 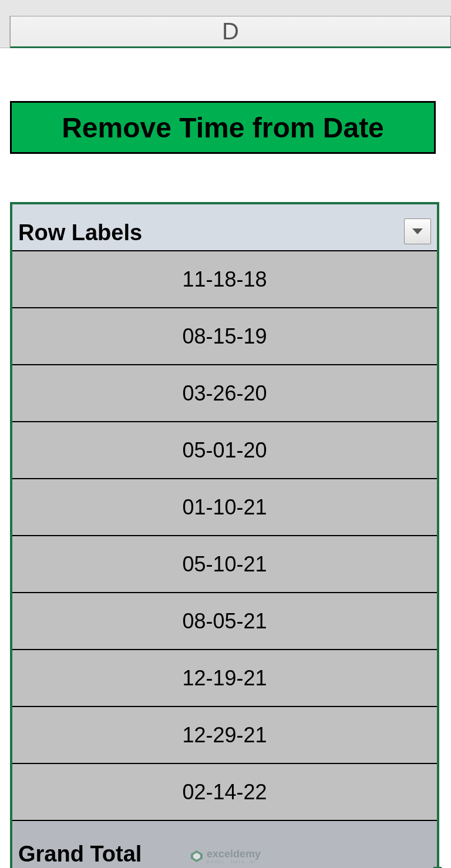 What do you see at coordinates (223, 128) in the screenshot?
I see `title-text: Remove Time from Date` at bounding box center [223, 128].